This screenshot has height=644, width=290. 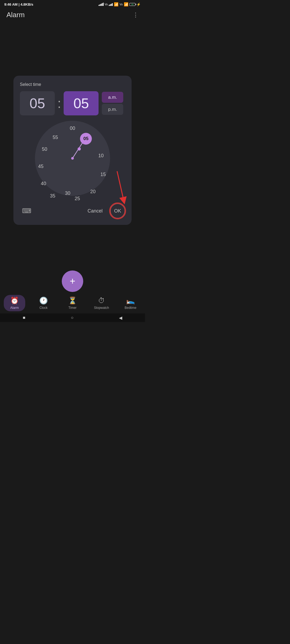 What do you see at coordinates (81, 103) in the screenshot?
I see `minute-box: 05` at bounding box center [81, 103].